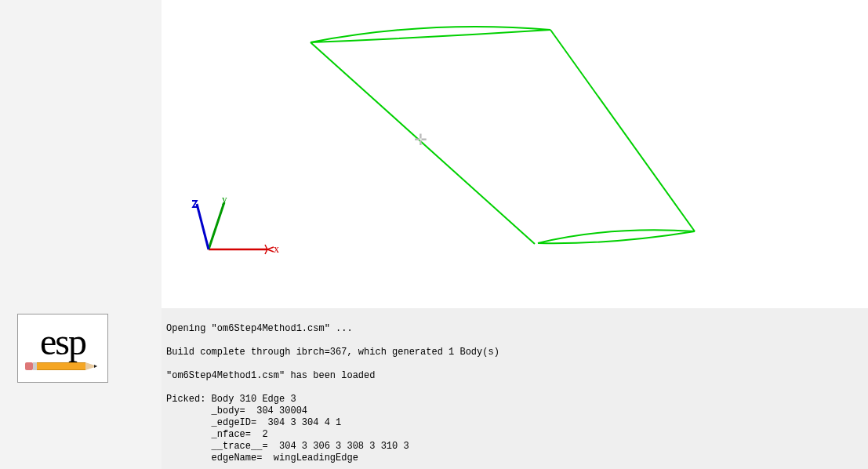 The width and height of the screenshot is (868, 469). I want to click on console-line: _body= 304 30004, so click(237, 411).